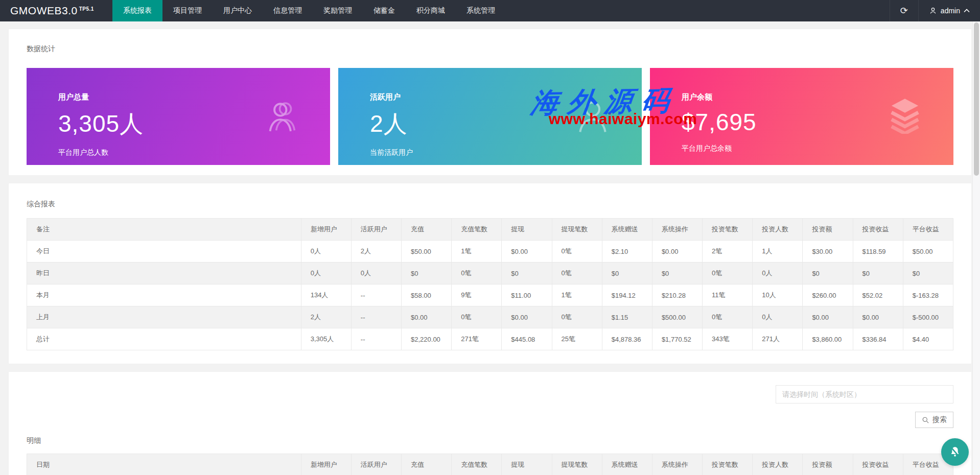 The width and height of the screenshot is (980, 475). I want to click on user-menu: admin, so click(949, 11).